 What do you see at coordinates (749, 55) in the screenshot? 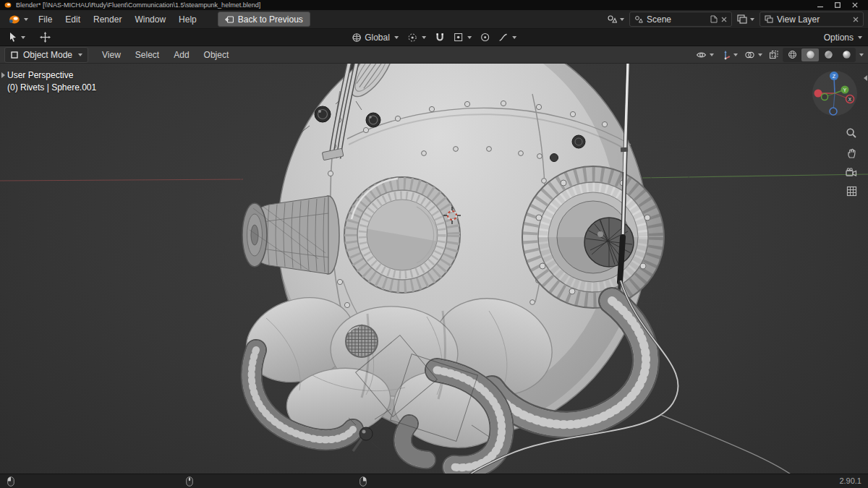
I see `overlays-icon` at bounding box center [749, 55].